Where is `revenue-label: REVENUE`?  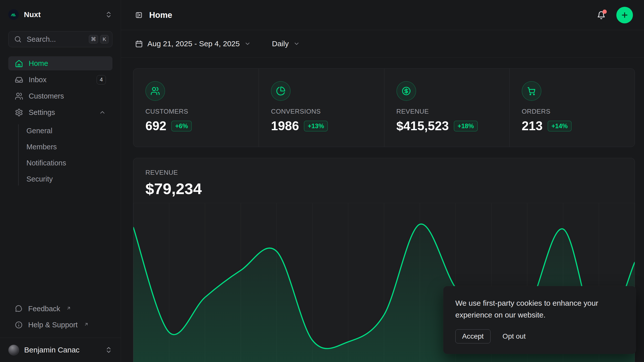 revenue-label: REVENUE is located at coordinates (384, 172).